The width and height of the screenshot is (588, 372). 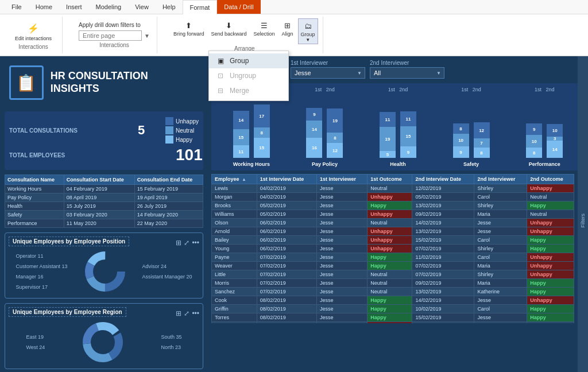 What do you see at coordinates (390, 179) in the screenshot?
I see `dt-col-1st-outcome: 1st Outcome` at bounding box center [390, 179].